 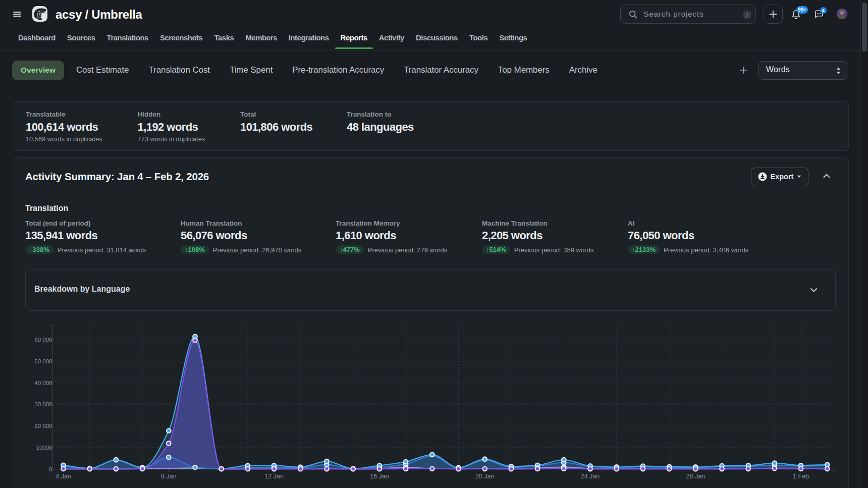 I want to click on svg-text: 30 000, so click(x=43, y=404).